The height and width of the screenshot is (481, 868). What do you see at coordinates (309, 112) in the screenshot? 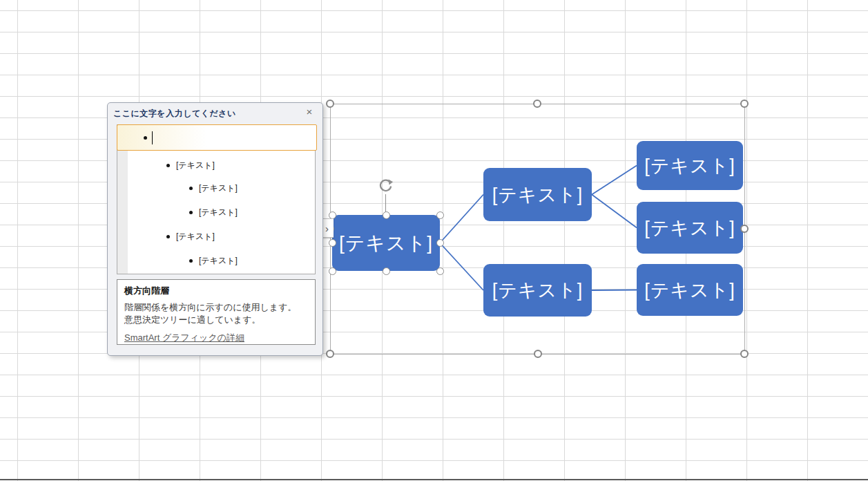
I see `close-icon: ×` at bounding box center [309, 112].